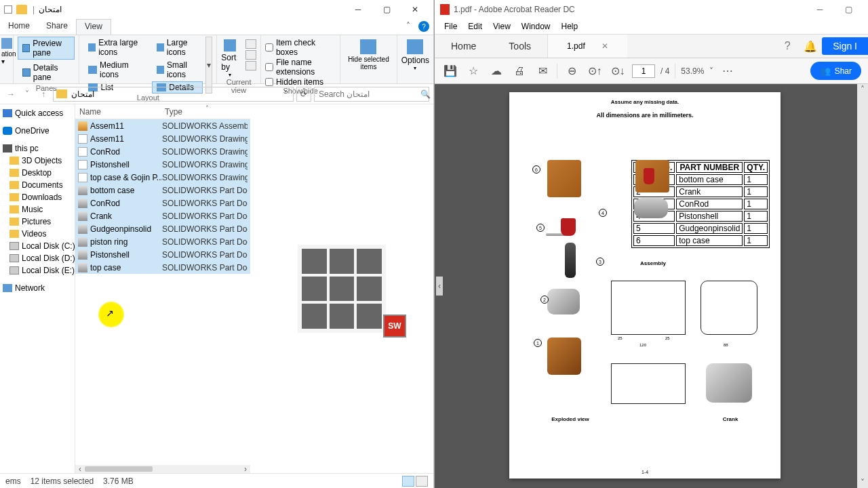 This screenshot has height=488, width=868. I want to click on layout-lg-icons: Large icons, so click(178, 47).